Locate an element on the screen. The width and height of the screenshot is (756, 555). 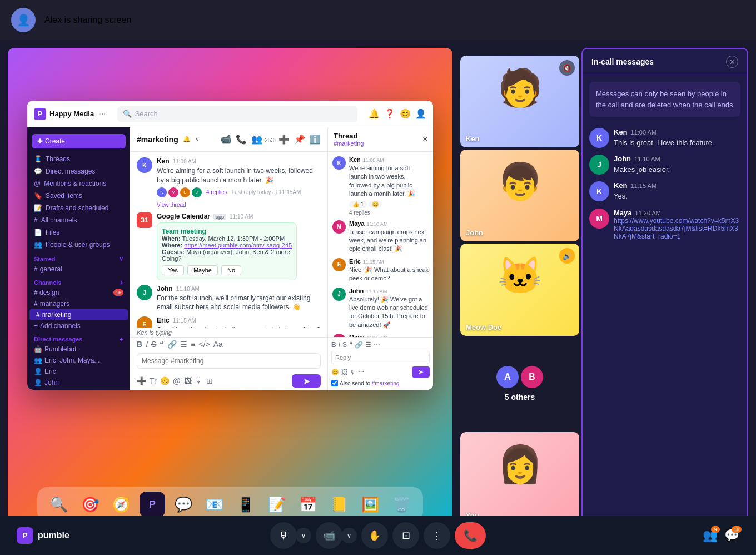
dm-john: 👤 John is located at coordinates (79, 383).